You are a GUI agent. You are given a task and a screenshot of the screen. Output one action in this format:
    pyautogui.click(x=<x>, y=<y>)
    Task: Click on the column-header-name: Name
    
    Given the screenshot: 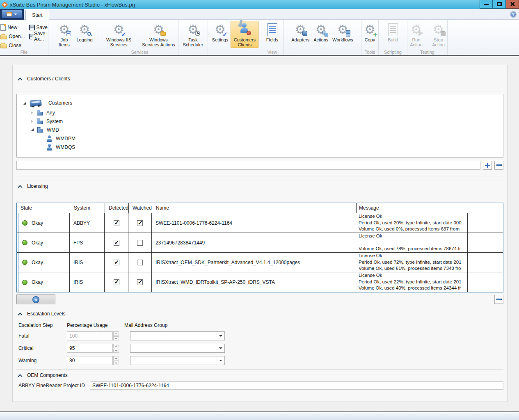 What is the action you would take?
    pyautogui.click(x=254, y=208)
    